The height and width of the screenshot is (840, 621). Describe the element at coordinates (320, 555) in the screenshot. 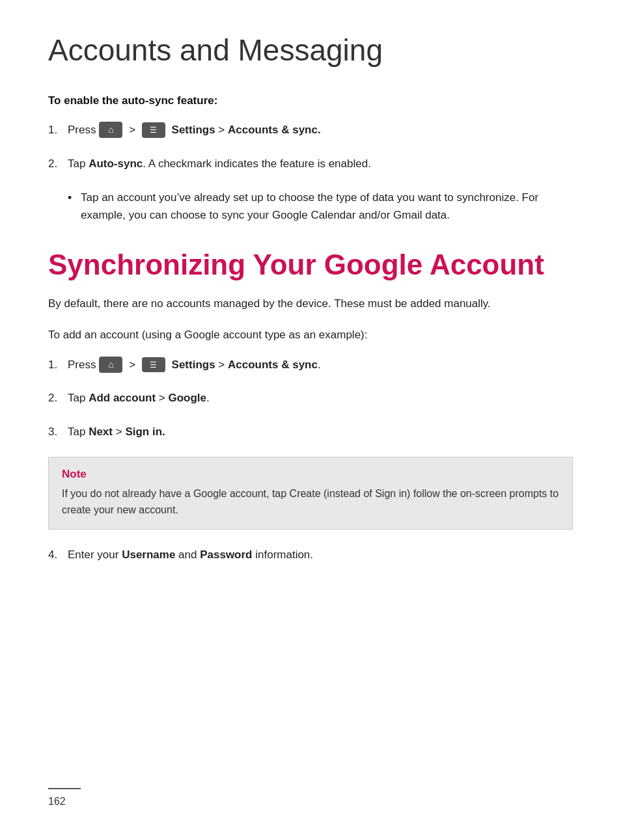

I see `s2-step4-content: Enter your Username and Password informa…` at that location.